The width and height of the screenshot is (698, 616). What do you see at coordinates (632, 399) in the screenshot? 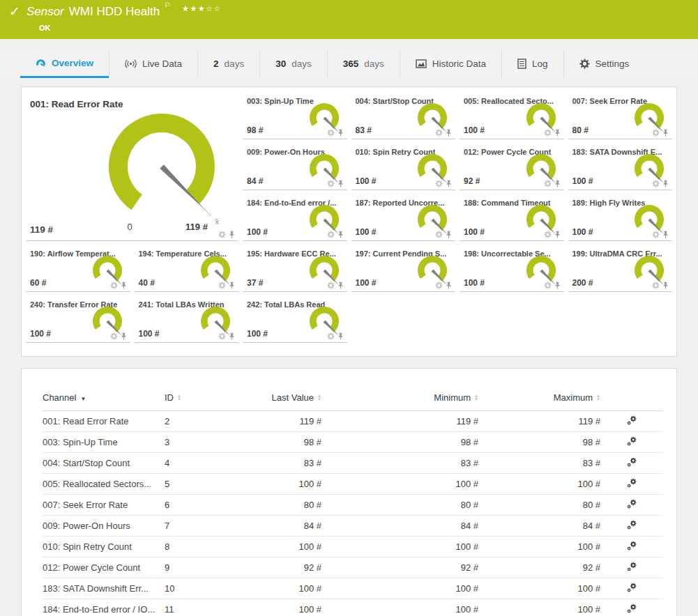
I see `column-header-actions` at bounding box center [632, 399].